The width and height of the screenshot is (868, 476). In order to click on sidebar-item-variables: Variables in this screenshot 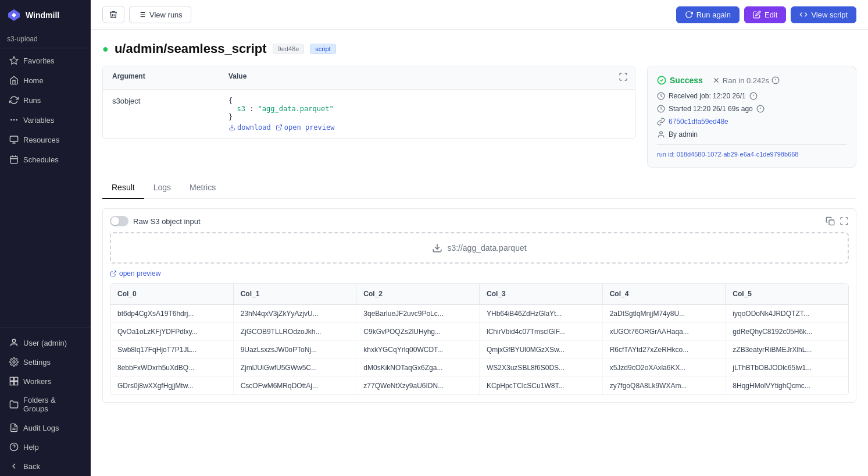, I will do `click(45, 120)`.